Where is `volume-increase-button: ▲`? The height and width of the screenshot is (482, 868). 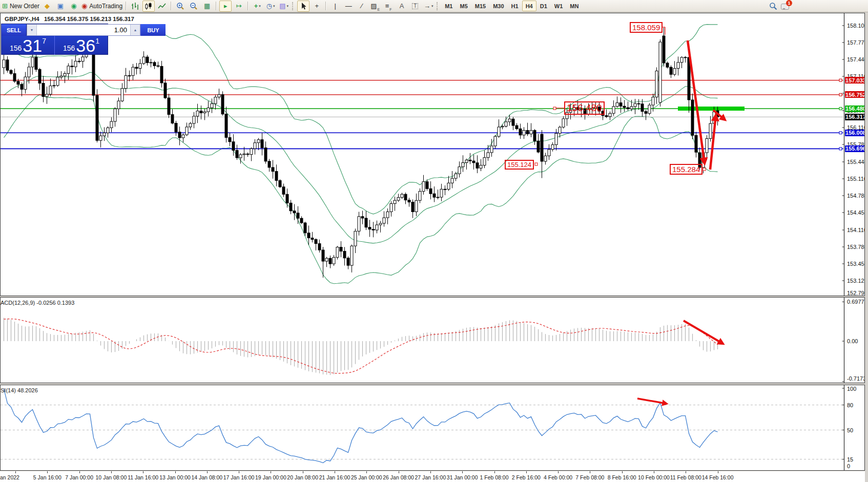 volume-increase-button: ▲ is located at coordinates (135, 30).